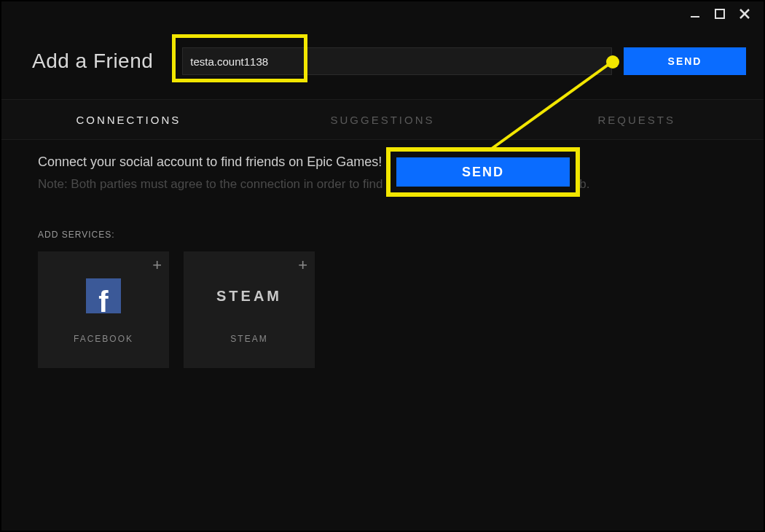  What do you see at coordinates (695, 14) in the screenshot?
I see `minimize-icon` at bounding box center [695, 14].